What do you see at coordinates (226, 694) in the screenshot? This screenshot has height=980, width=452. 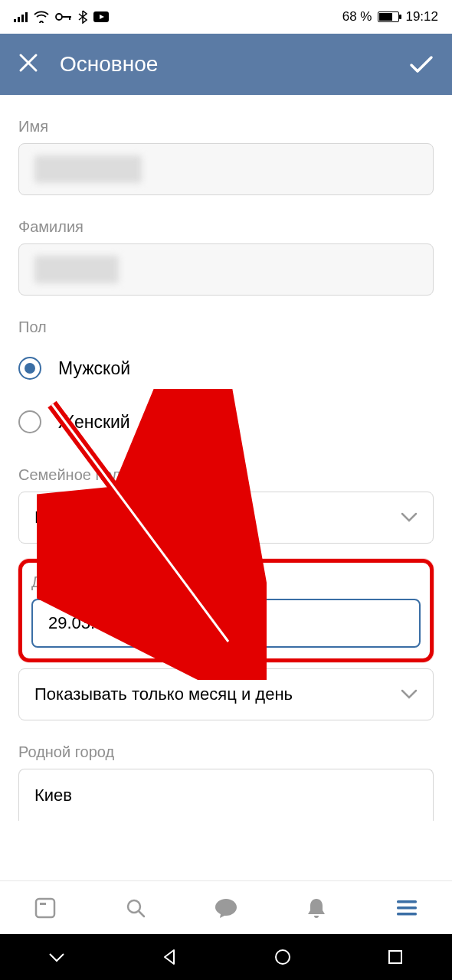 I see `dob-visibility-select: Показывать только месяц и день` at bounding box center [226, 694].